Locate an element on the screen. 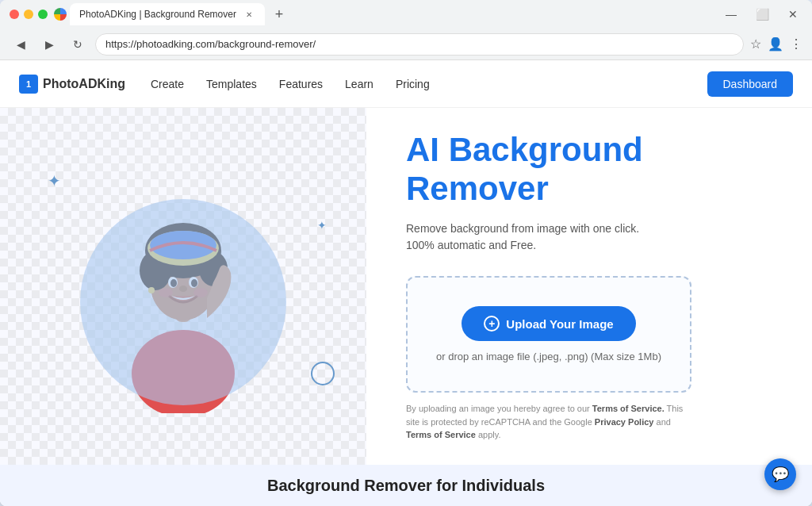 The image size is (812, 506). window-controls is located at coordinates (29, 14).